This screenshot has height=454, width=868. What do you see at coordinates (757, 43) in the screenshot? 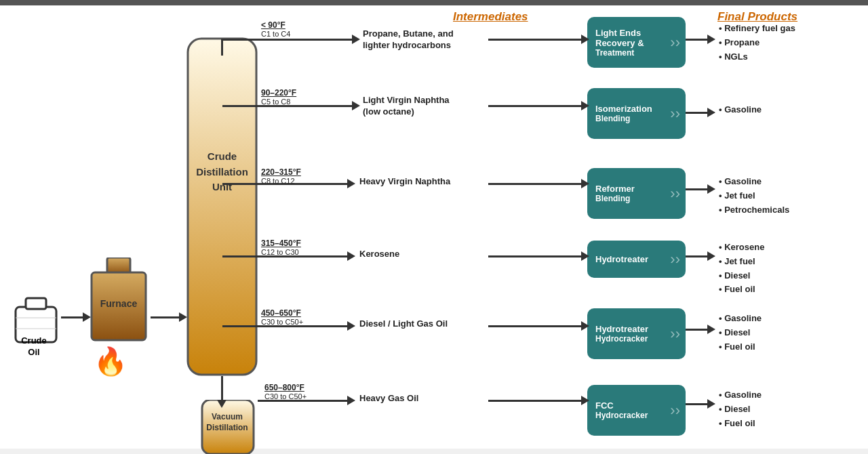
I see `fp-stream1: • Refinery fuel gas • Propane • NGLs` at bounding box center [757, 43].